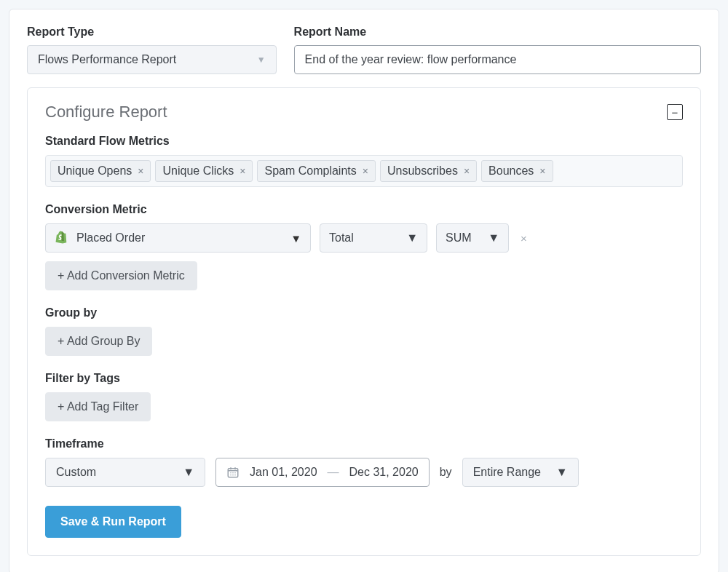 The height and width of the screenshot is (572, 728). I want to click on shopify-icon, so click(61, 238).